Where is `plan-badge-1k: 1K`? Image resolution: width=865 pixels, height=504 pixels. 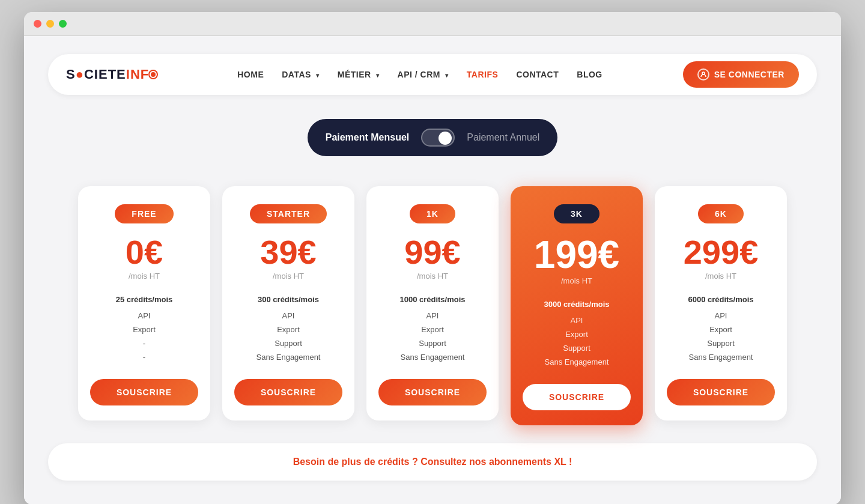
plan-badge-1k: 1K is located at coordinates (432, 214).